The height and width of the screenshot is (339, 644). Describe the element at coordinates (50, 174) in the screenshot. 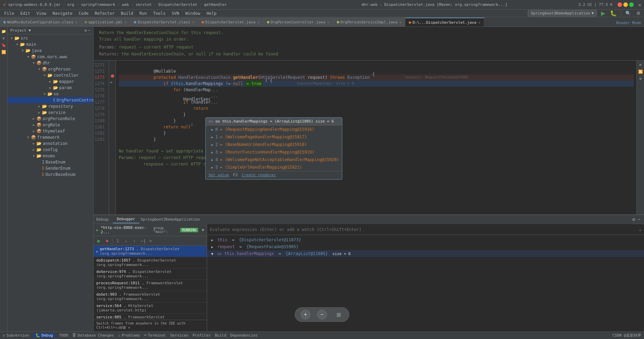

I see `tree-item-ourcbaseenum: E OurcBaseEnum` at that location.